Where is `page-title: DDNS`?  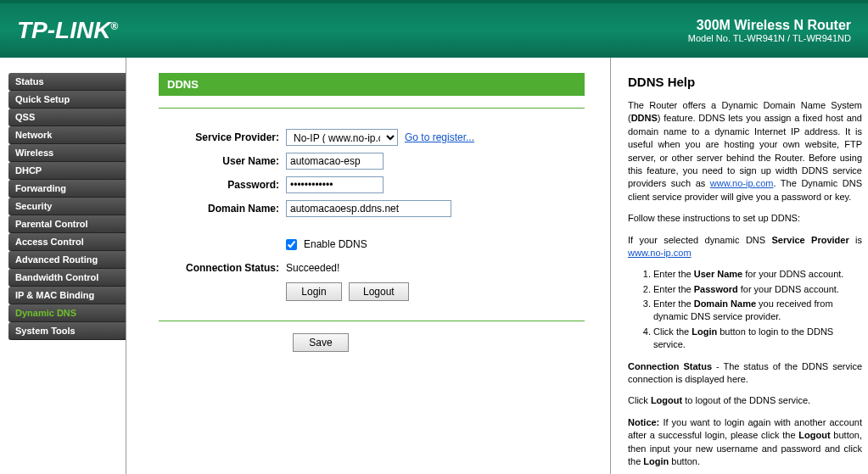
page-title: DDNS is located at coordinates (372, 85).